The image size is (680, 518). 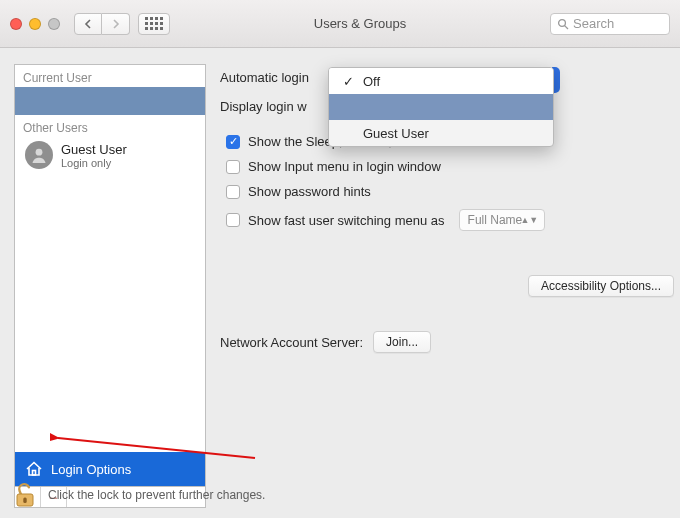 What do you see at coordinates (116, 24) in the screenshot?
I see `forward-button` at bounding box center [116, 24].